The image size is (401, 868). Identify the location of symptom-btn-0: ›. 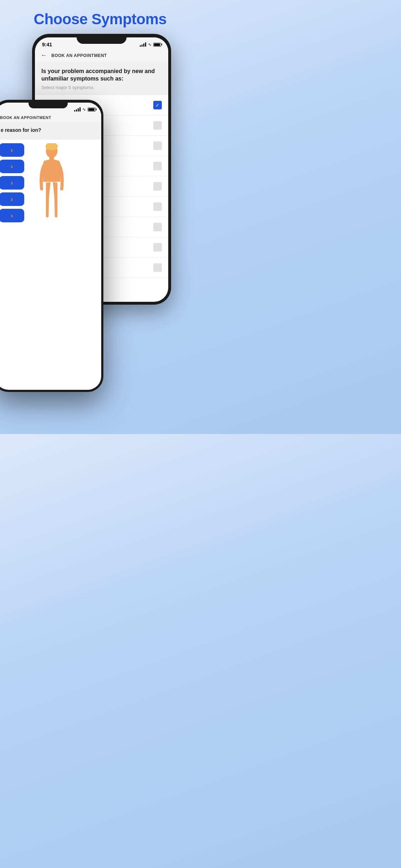
(12, 150).